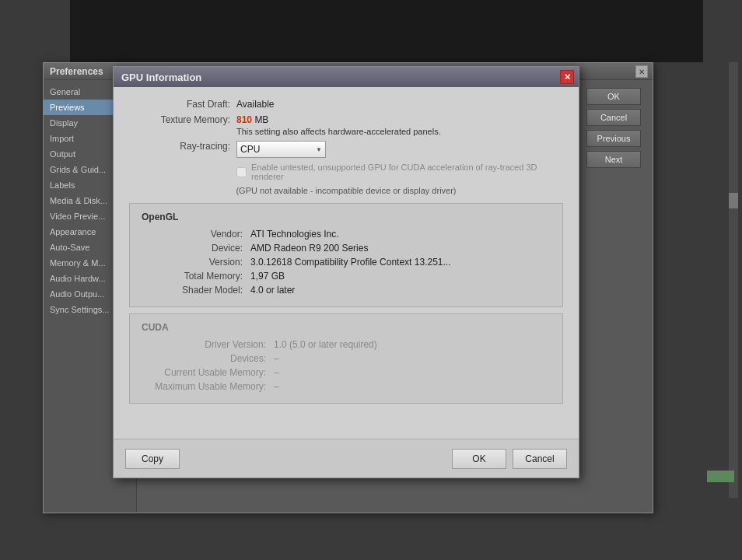 The width and height of the screenshot is (742, 560). What do you see at coordinates (350, 262) in the screenshot?
I see `version-value: 3.0.12618 Compatibility Profile Context …` at bounding box center [350, 262].